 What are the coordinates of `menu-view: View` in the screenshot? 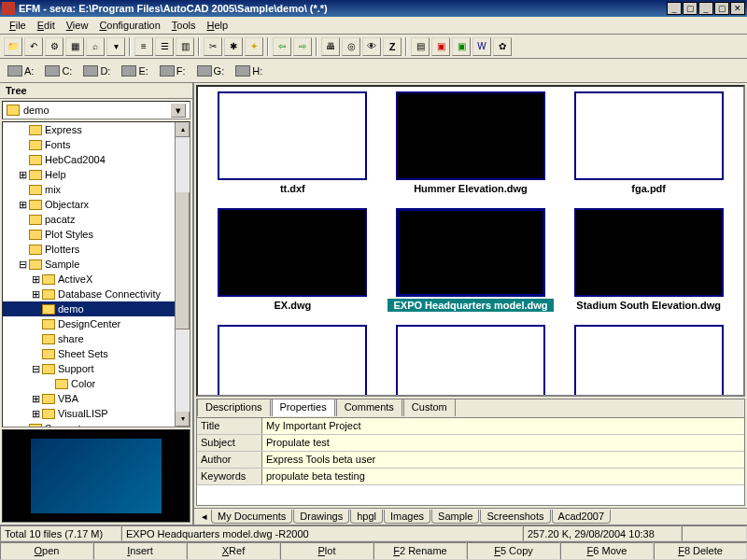 It's located at (78, 25).